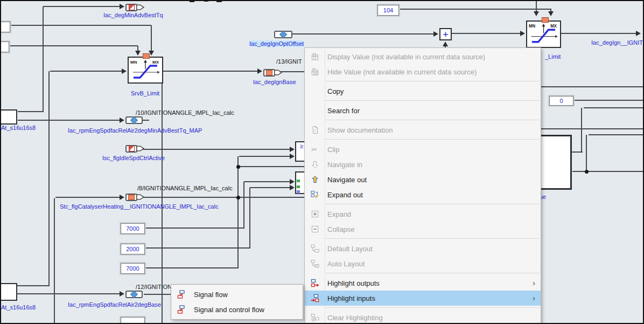 The width and height of the screenshot is (644, 324). Describe the element at coordinates (134, 15) in the screenshot. I see `signal-label: Iac_degMinAdvBestTq` at that location.